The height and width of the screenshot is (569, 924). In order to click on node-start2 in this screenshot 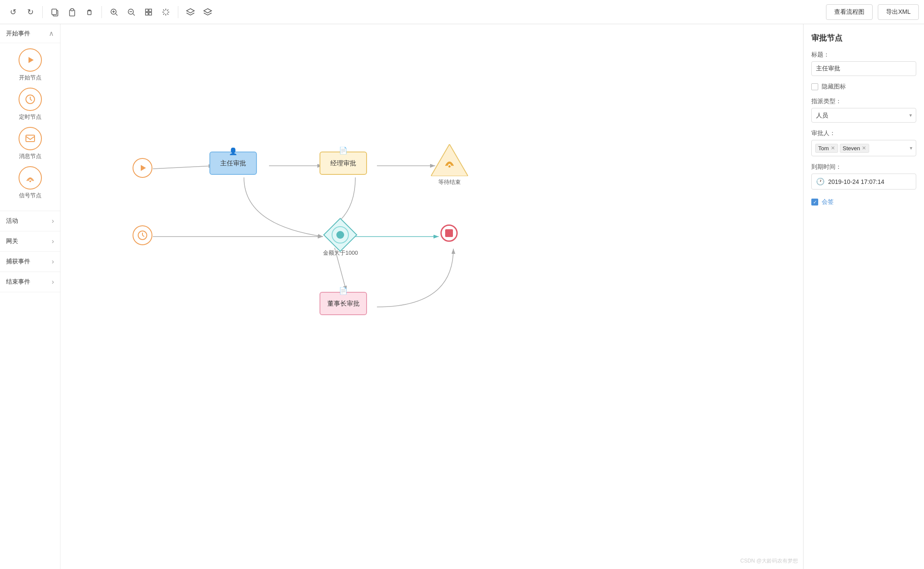, I will do `click(142, 235)`.